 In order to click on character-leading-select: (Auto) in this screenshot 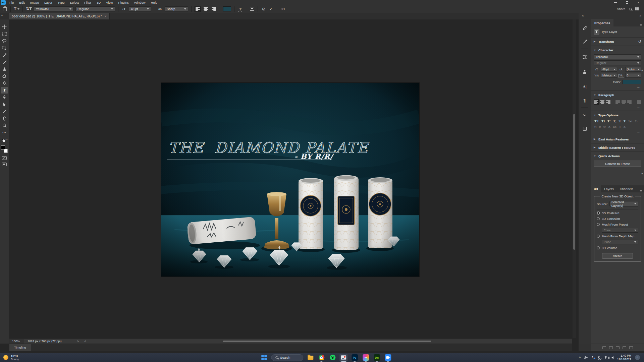, I will do `click(633, 69)`.